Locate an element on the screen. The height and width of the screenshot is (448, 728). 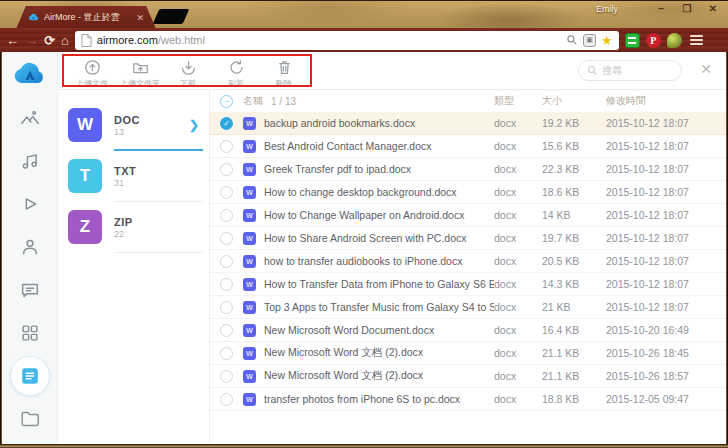
pinterest-extension-icon: P is located at coordinates (654, 40).